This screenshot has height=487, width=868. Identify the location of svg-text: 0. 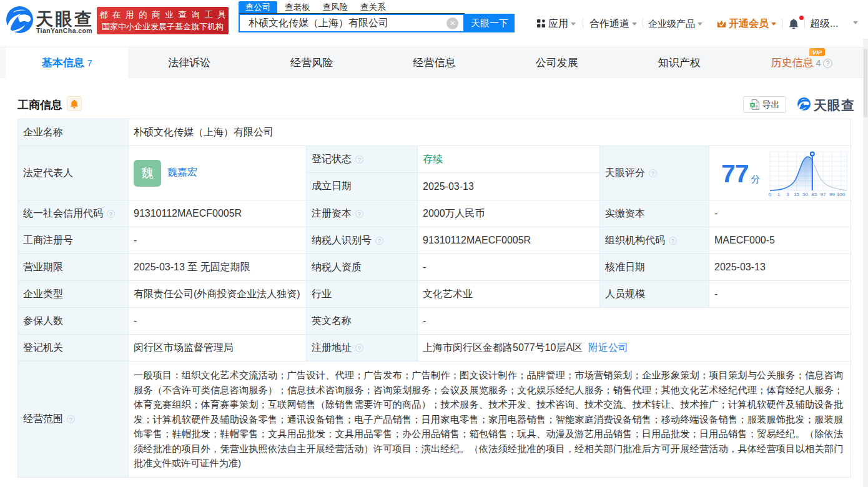
(771, 195).